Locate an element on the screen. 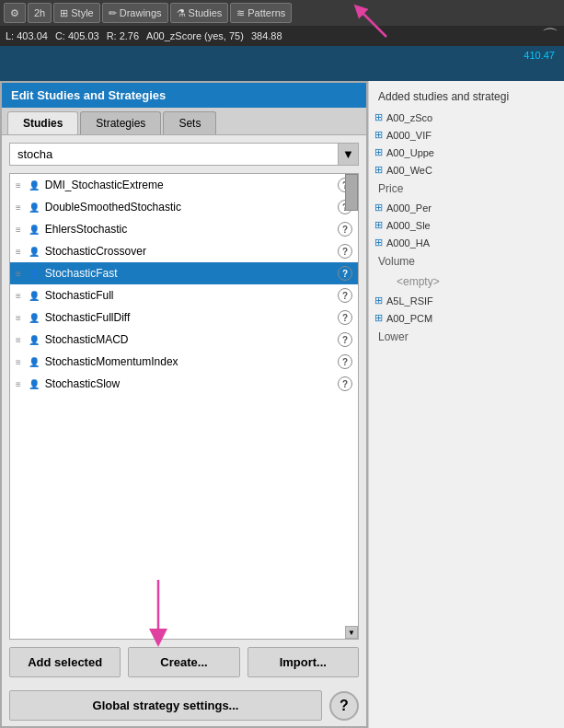  search-dropdown-btn: ▼ is located at coordinates (348, 155).